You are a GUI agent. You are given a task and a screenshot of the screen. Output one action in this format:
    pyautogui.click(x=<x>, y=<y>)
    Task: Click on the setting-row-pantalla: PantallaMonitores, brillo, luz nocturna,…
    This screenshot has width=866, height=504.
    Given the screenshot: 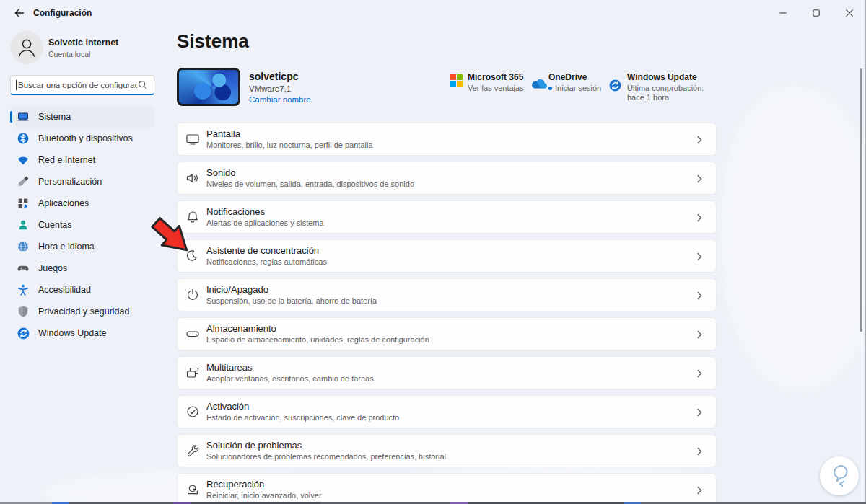 What is the action you would take?
    pyautogui.click(x=447, y=139)
    